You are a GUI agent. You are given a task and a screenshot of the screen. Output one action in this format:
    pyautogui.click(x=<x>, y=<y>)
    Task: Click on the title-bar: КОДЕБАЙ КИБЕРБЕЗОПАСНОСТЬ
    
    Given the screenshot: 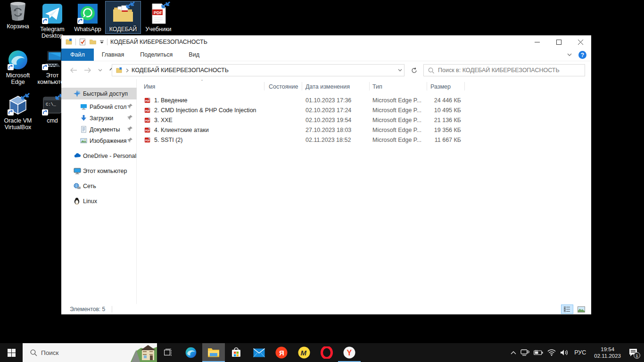 What is the action you would take?
    pyautogui.click(x=326, y=42)
    